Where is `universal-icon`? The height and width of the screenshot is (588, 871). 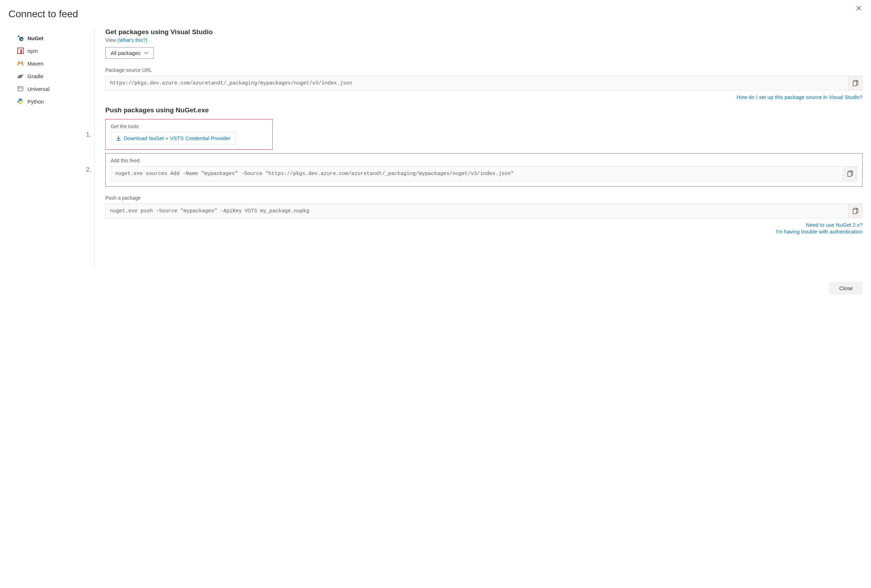 universal-icon is located at coordinates (20, 89).